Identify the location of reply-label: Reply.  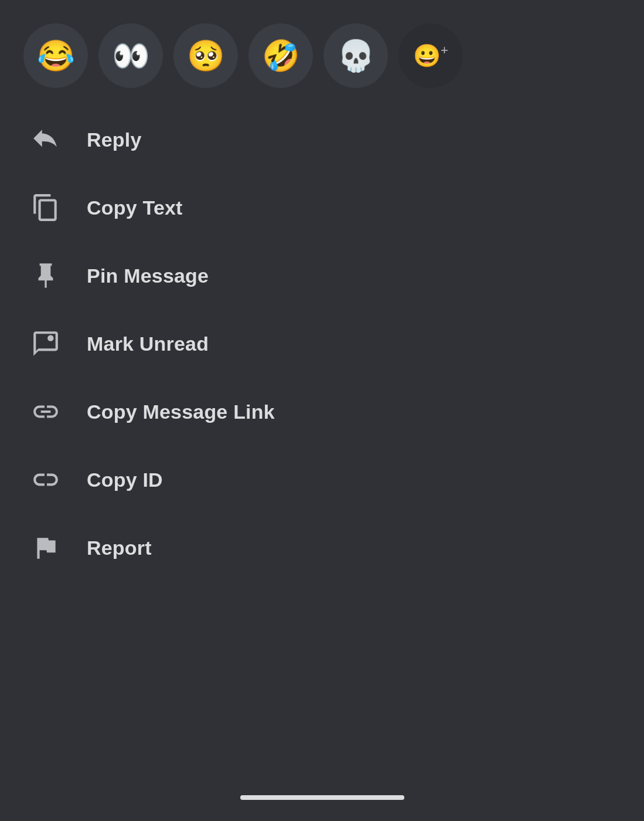
(114, 140).